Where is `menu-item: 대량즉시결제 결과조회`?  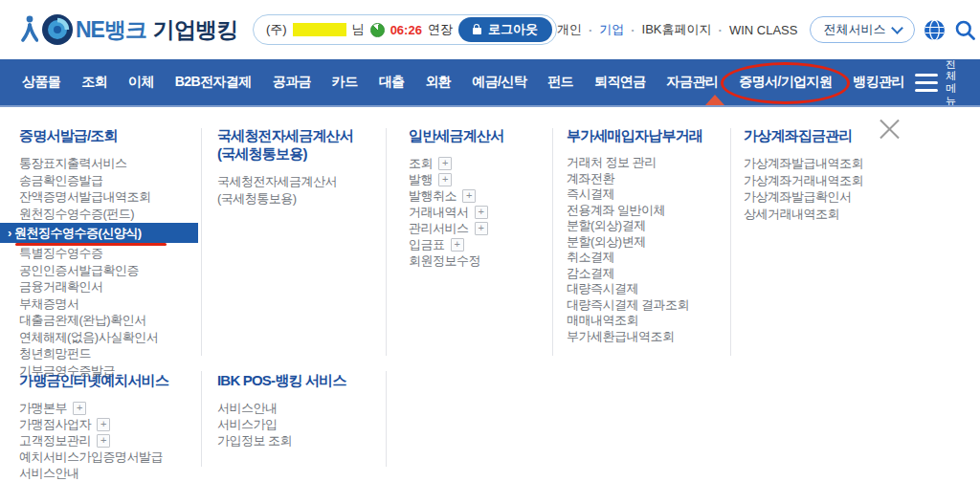
menu-item: 대량즉시결제 결과조회 is located at coordinates (648, 306).